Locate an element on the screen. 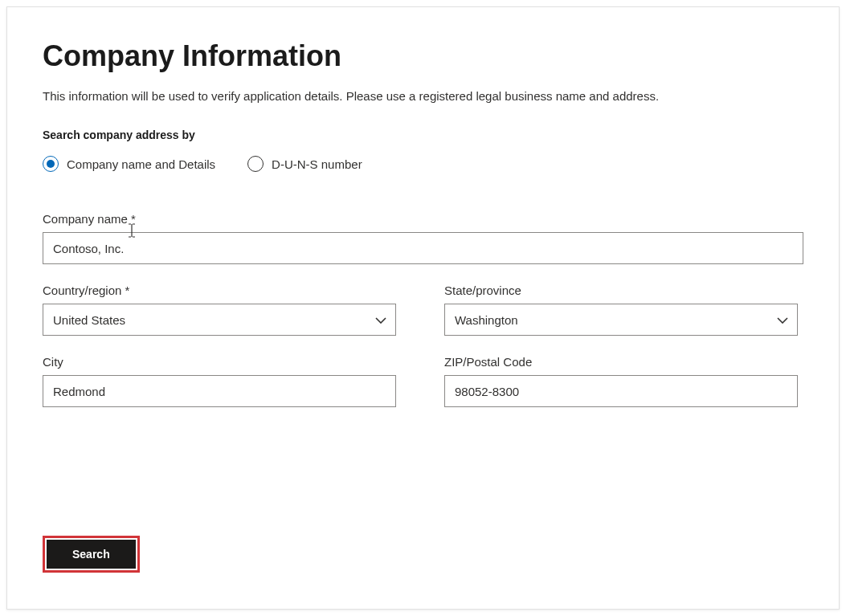 This screenshot has width=846, height=616. radio-label: Company name and Details is located at coordinates (141, 164).